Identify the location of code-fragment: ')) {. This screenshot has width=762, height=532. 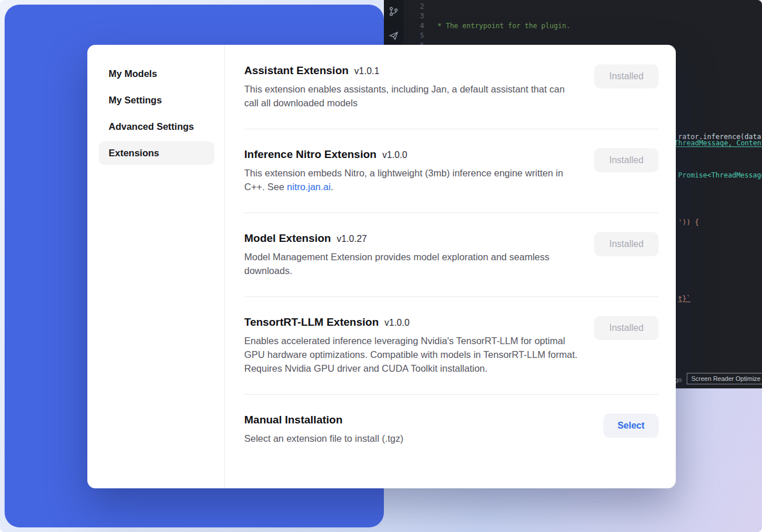
(688, 222).